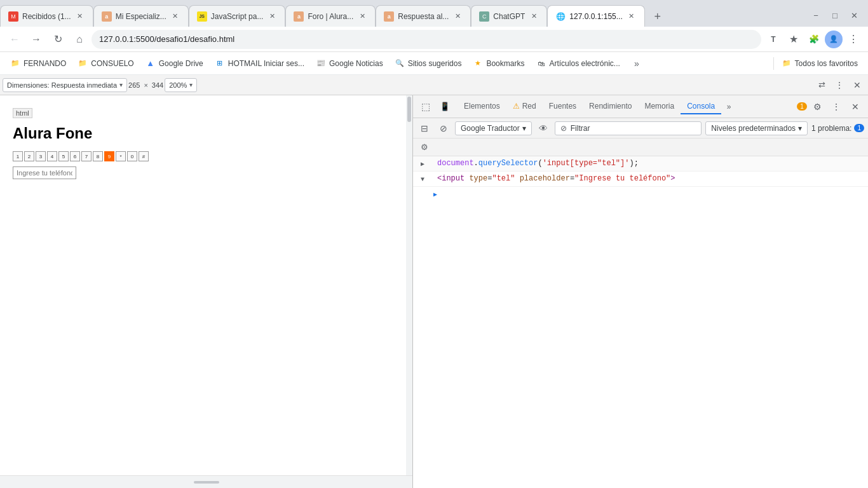  Describe the element at coordinates (426, 39) in the screenshot. I see `address-bar: 127.0.0.1:5500/desafio1/desafio.html` at that location.